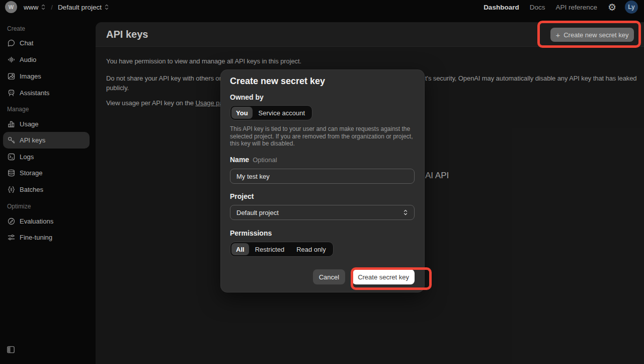 Image resolution: width=644 pixels, height=364 pixels. Describe the element at coordinates (239, 160) in the screenshot. I see `name-label: Name` at that location.